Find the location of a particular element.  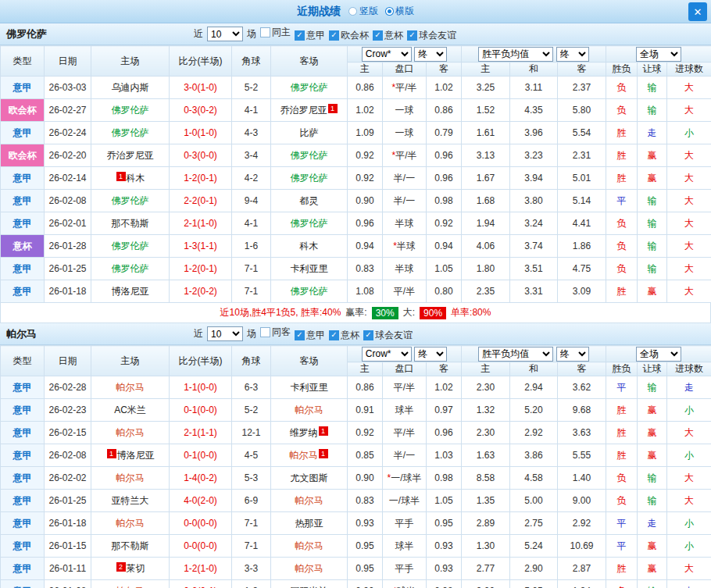

filter-checkbox-同客: 同客 is located at coordinates (275, 333).